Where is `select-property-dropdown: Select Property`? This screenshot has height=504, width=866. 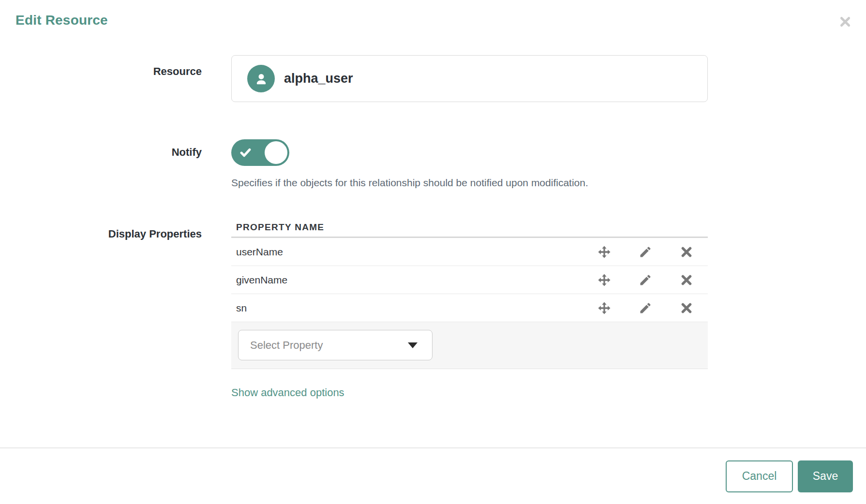
select-property-dropdown: Select Property is located at coordinates (335, 345).